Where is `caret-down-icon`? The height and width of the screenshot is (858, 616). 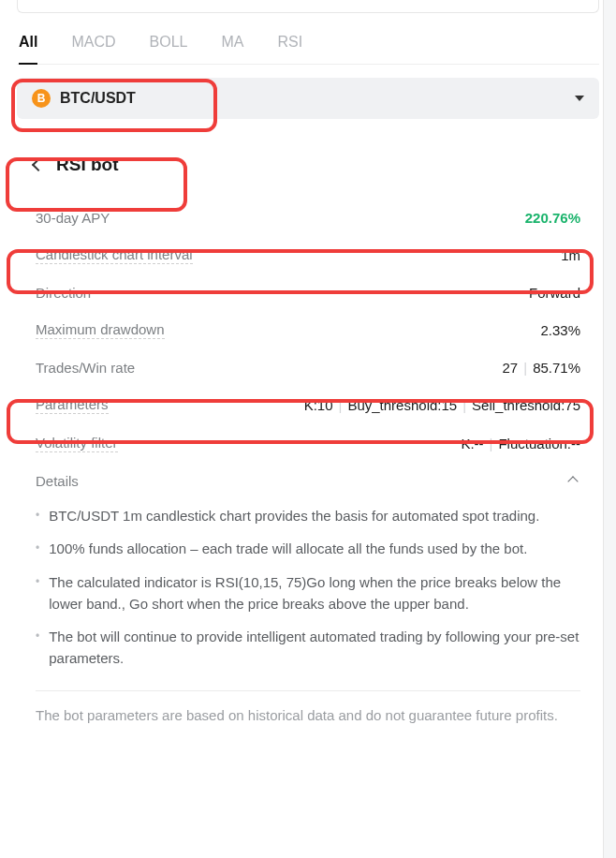
caret-down-icon is located at coordinates (579, 98).